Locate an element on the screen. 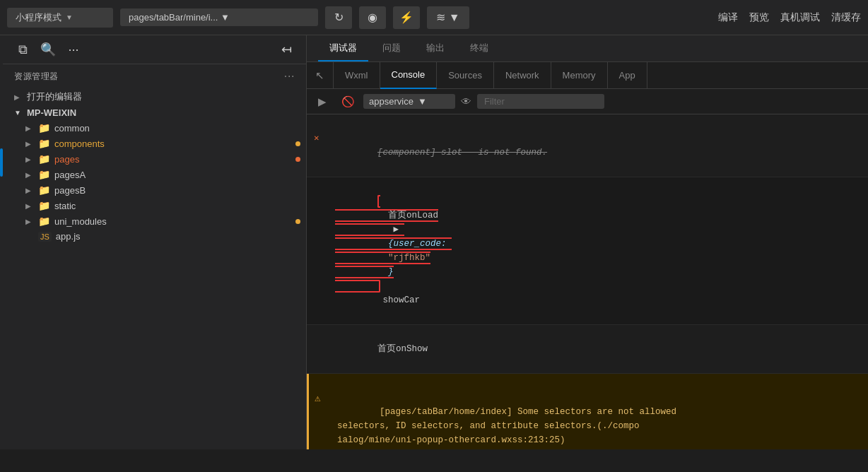 This screenshot has width=868, height=472. tree-item-pages: ▶ 📁 pages is located at coordinates (154, 159).